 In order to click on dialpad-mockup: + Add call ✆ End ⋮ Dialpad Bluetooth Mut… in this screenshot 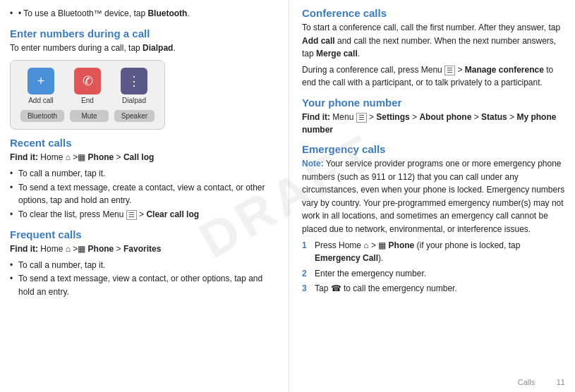, I will do `click(87, 94)`.